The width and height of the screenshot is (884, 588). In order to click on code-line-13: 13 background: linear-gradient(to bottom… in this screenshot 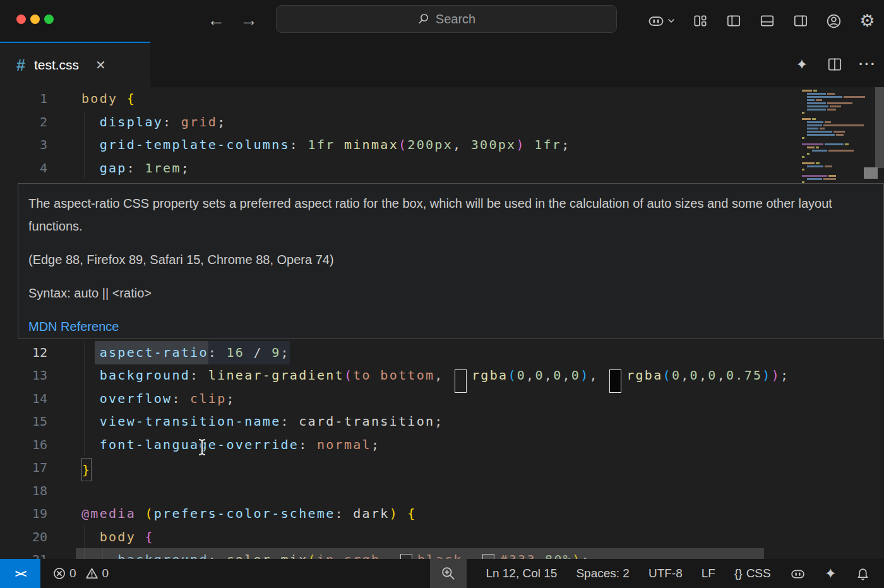, I will do `click(398, 375)`.